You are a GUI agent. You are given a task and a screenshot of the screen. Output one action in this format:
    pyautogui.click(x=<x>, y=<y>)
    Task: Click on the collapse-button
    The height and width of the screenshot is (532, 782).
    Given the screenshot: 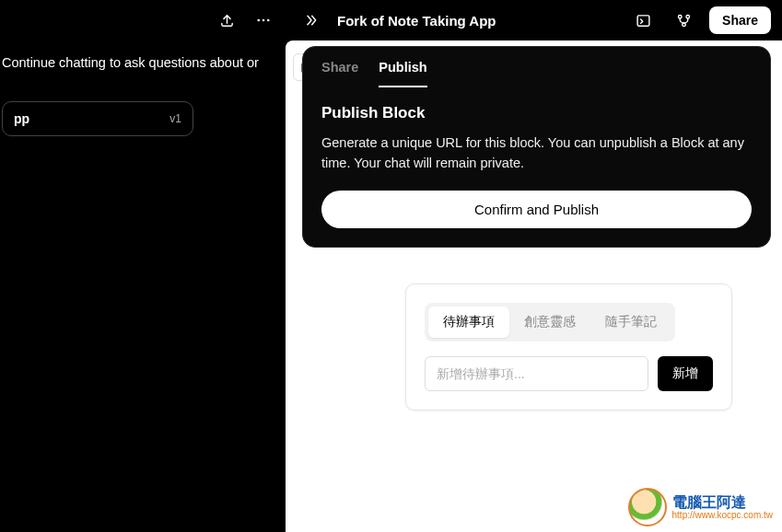 What is the action you would take?
    pyautogui.click(x=311, y=20)
    